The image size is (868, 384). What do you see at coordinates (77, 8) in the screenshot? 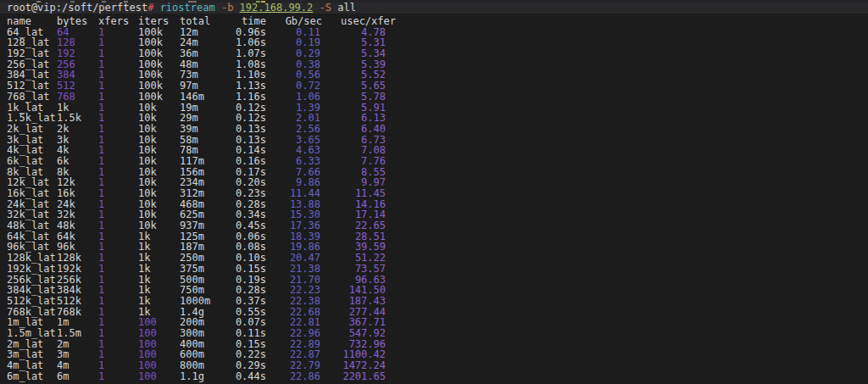
I see `prompt-segment-fg: root@vip:/soft/perftest` at bounding box center [77, 8].